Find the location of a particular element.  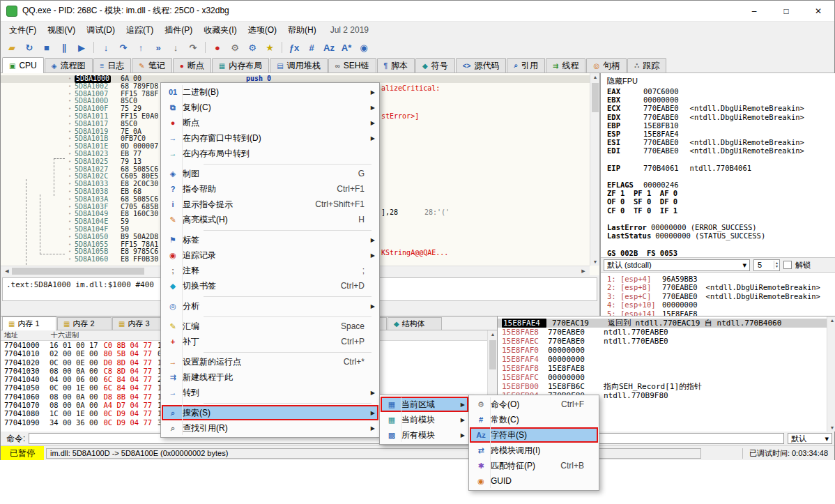

menu-item-set-new-origin: → 设置新的运行点 Ctrl+* is located at coordinates (270, 362).